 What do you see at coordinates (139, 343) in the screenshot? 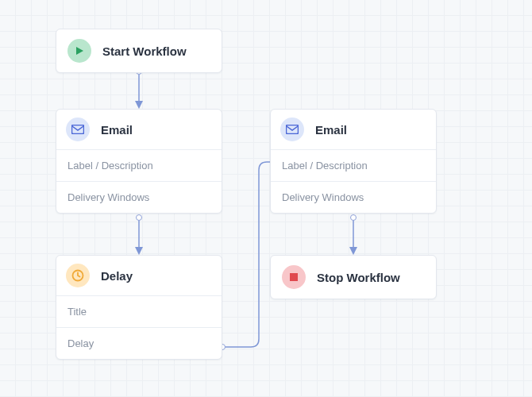
I see `node-row-delay: Delay` at bounding box center [139, 343].